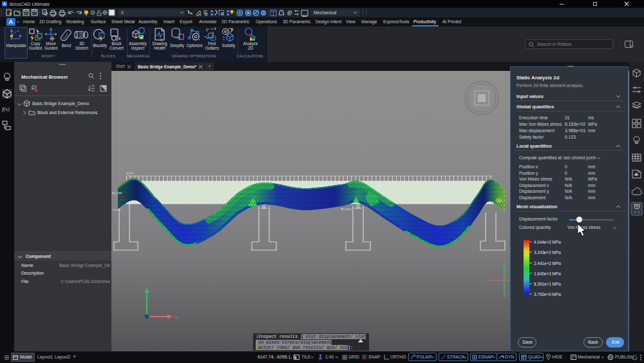 This screenshot has width=644, height=363. What do you see at coordinates (67, 45) in the screenshot?
I see `svg-text: Bend` at bounding box center [67, 45].